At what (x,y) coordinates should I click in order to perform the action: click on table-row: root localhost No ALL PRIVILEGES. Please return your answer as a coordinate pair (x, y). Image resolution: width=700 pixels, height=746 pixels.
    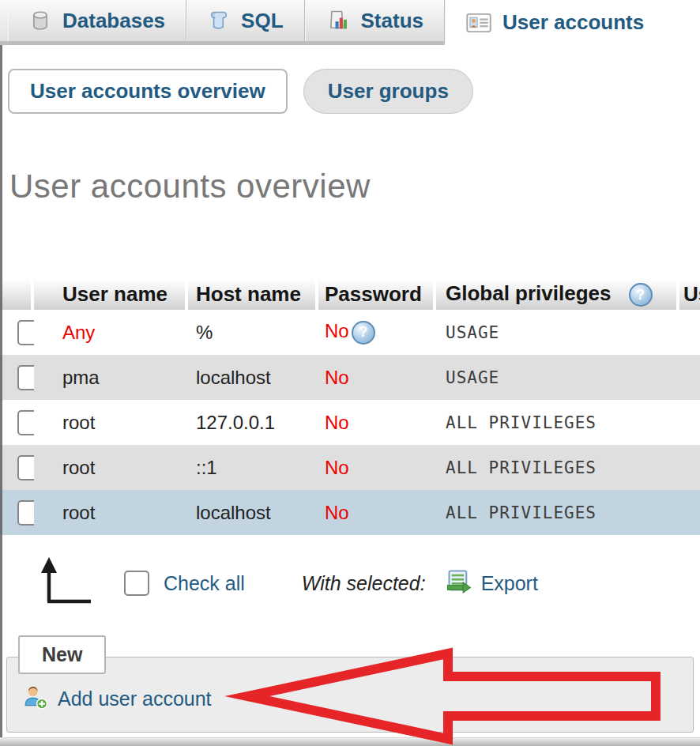
    Looking at the image, I should click on (350, 512).